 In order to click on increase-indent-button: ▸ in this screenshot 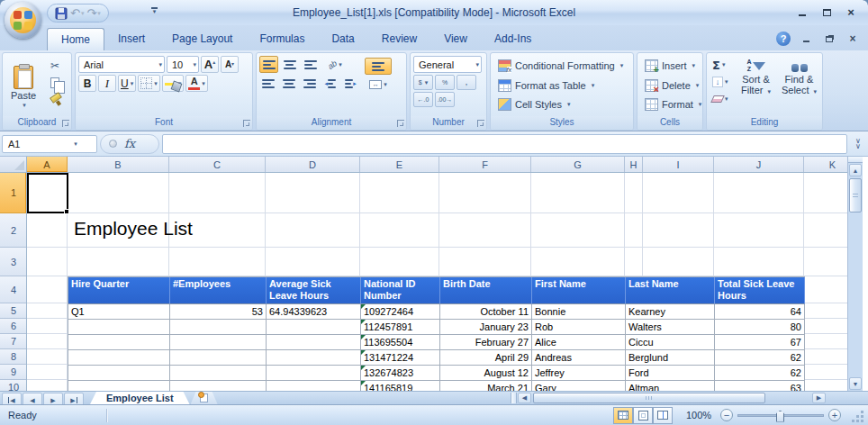, I will do `click(351, 83)`.